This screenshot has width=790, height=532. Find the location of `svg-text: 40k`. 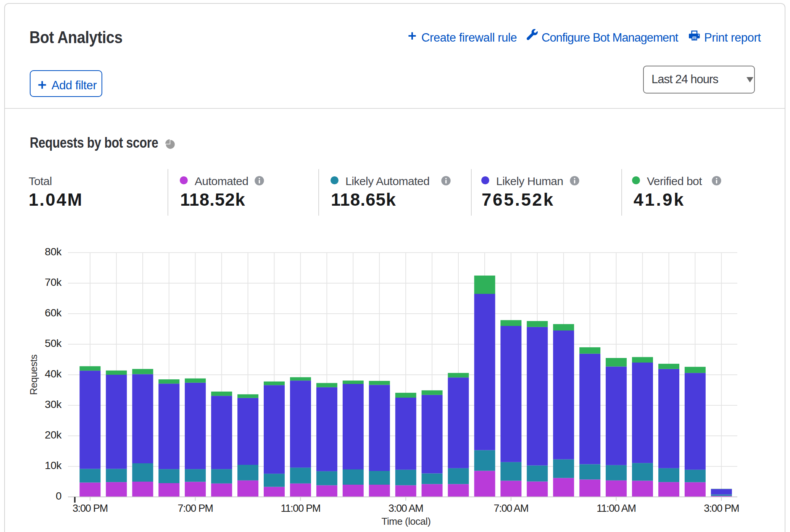

svg-text: 40k is located at coordinates (53, 374).